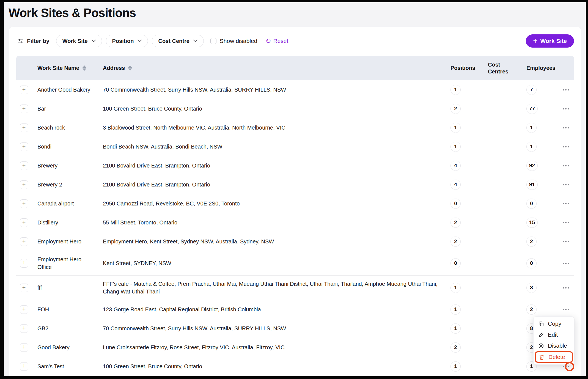 This screenshot has height=379, width=588. What do you see at coordinates (234, 41) in the screenshot?
I see `show-disabled-control: Show disabled` at bounding box center [234, 41].